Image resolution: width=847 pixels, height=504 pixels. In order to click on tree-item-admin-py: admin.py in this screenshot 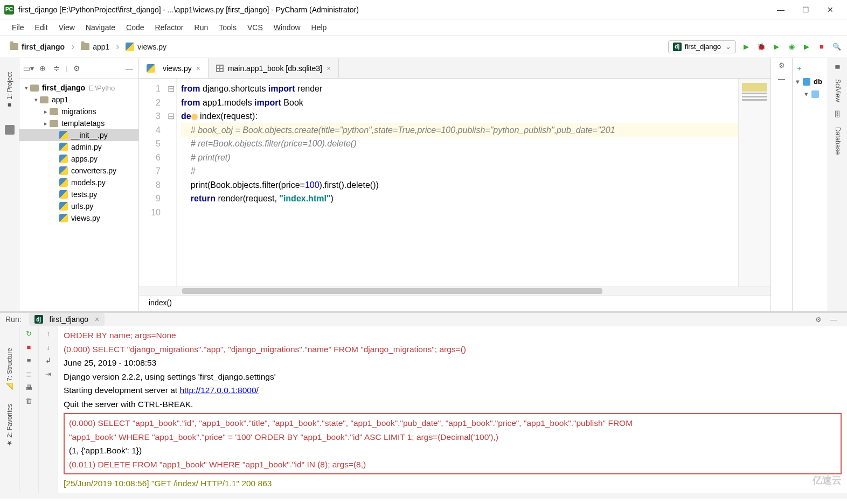, I will do `click(79, 147)`.